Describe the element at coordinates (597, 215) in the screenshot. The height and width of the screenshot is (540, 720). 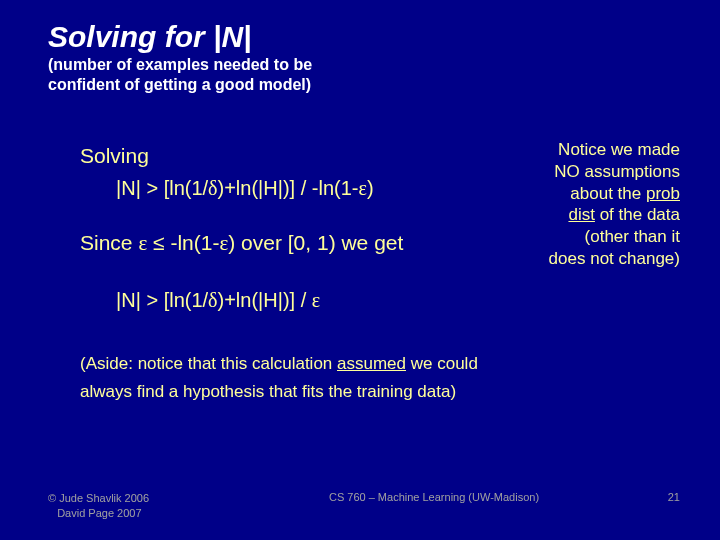
I see `notice-line4: dist of the data` at that location.